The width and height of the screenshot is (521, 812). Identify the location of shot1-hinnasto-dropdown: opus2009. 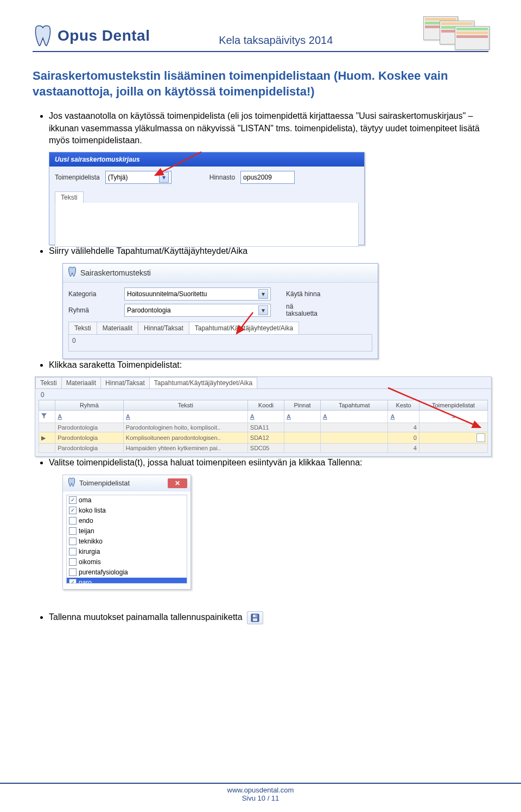
(268, 177).